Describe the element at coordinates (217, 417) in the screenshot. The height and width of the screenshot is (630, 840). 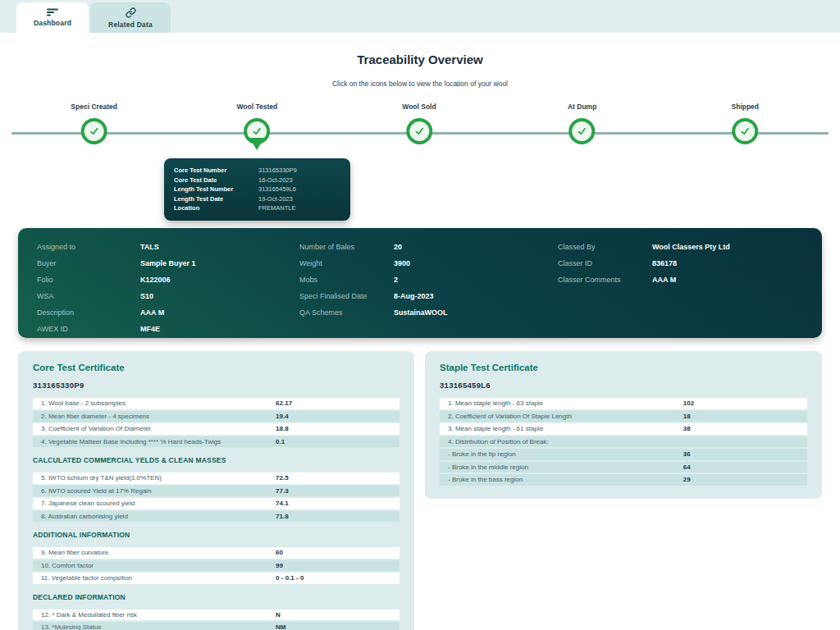
I see `table-row: 2. Mean fiber diameter - 4 specimens 19.…` at that location.